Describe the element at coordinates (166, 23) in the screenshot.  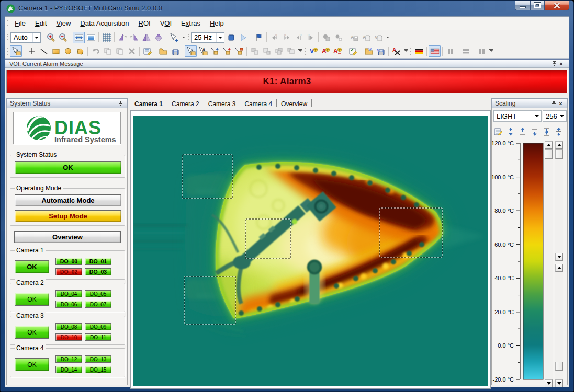
I see `menu-voi: VOI` at that location.